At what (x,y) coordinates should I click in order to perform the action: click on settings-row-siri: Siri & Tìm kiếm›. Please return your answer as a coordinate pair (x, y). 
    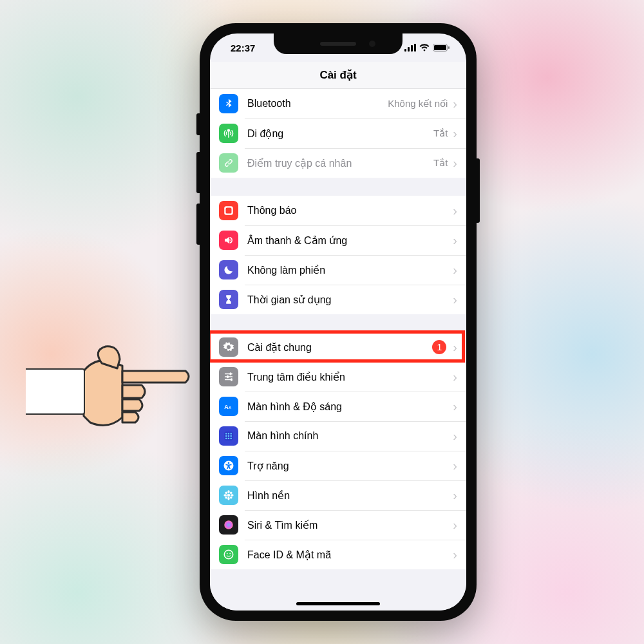
    Looking at the image, I should click on (338, 525).